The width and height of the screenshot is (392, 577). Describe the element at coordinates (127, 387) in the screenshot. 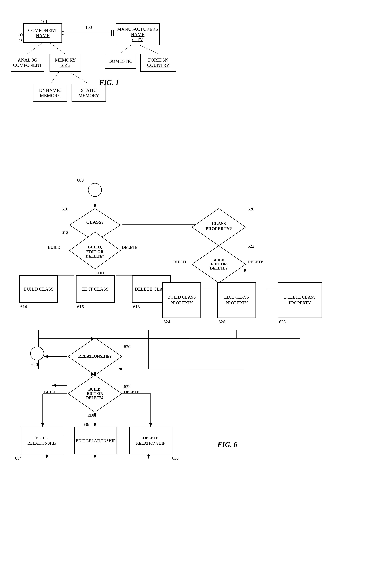

I see `label-632: 632` at that location.